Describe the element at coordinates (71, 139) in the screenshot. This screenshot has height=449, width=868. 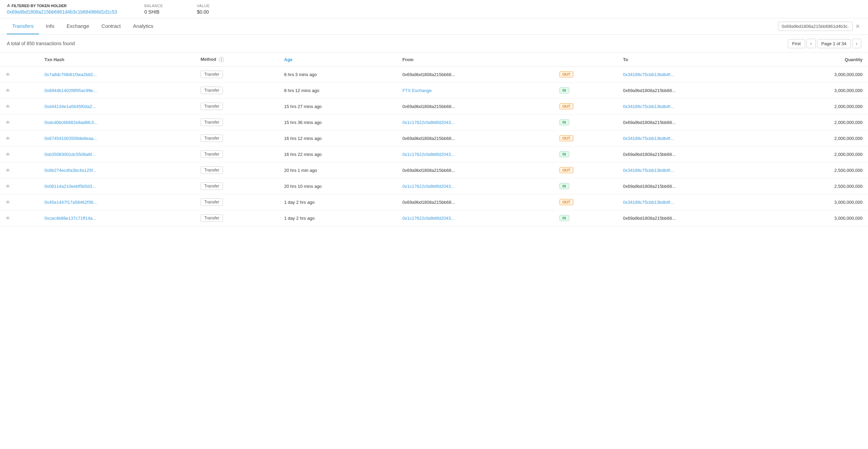
I see `txn-hash-link: 0x874541003509de8eaa...` at that location.